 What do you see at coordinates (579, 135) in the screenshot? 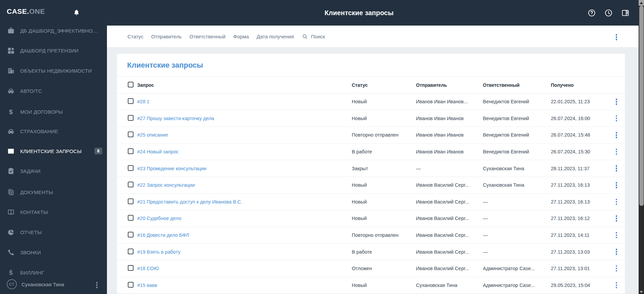
I see `received-cell: 26.07.2024, 15:48` at bounding box center [579, 135].